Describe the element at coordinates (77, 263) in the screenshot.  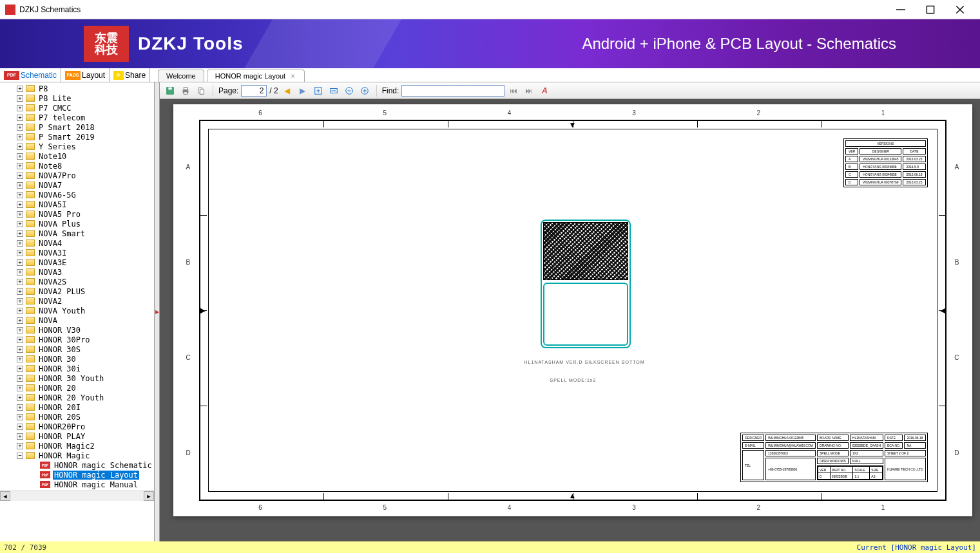
I see `tree-folder: +NOVA3E` at that location.